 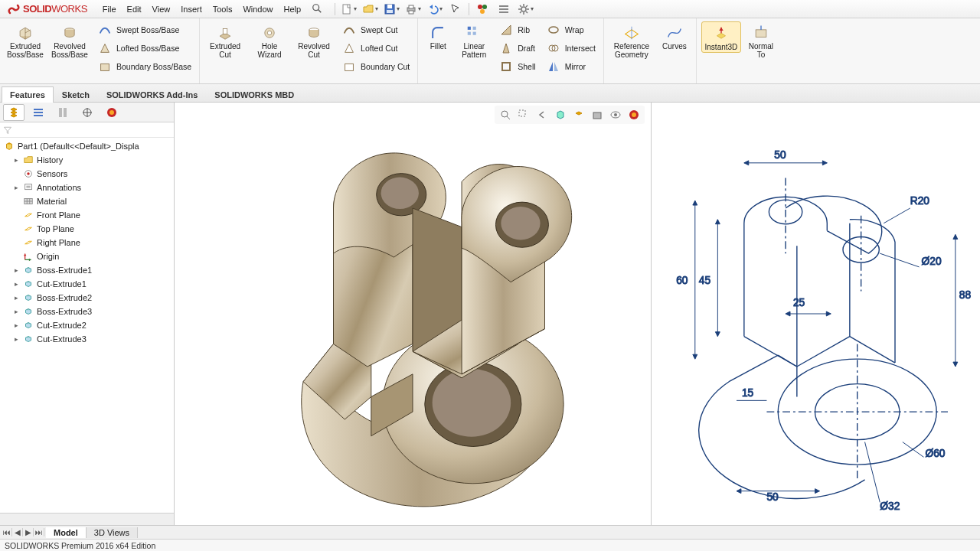 I want to click on dim-bore: Ø32, so click(x=890, y=507).